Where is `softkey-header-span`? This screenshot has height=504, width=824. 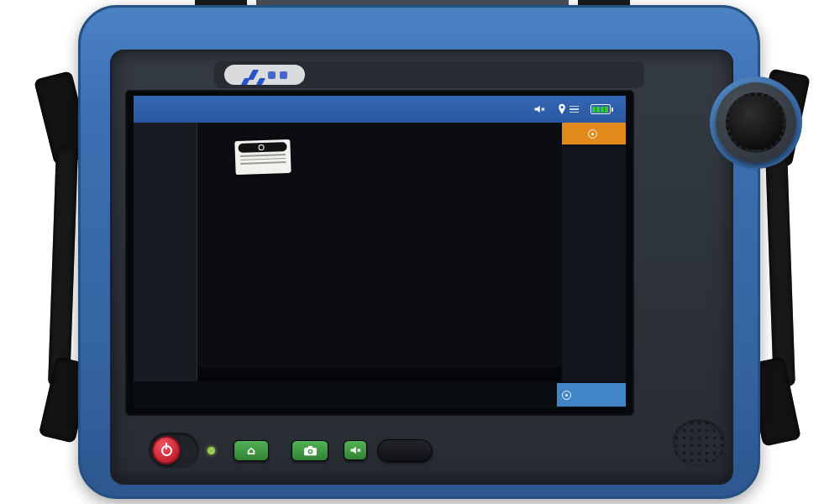 softkey-header-span is located at coordinates (594, 134).